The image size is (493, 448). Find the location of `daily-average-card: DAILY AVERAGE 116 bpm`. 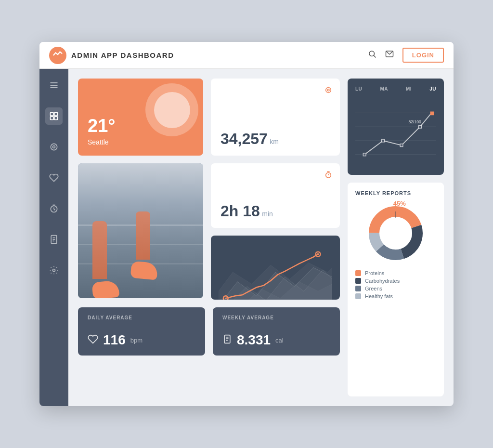

daily-average-card: DAILY AVERAGE 116 bpm is located at coordinates (142, 331).